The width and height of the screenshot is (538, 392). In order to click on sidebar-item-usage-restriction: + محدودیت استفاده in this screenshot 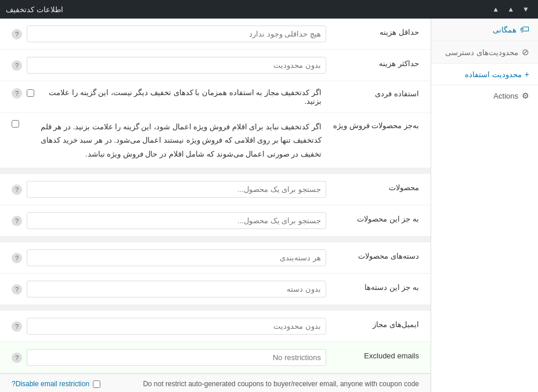, I will do `click(485, 74)`.